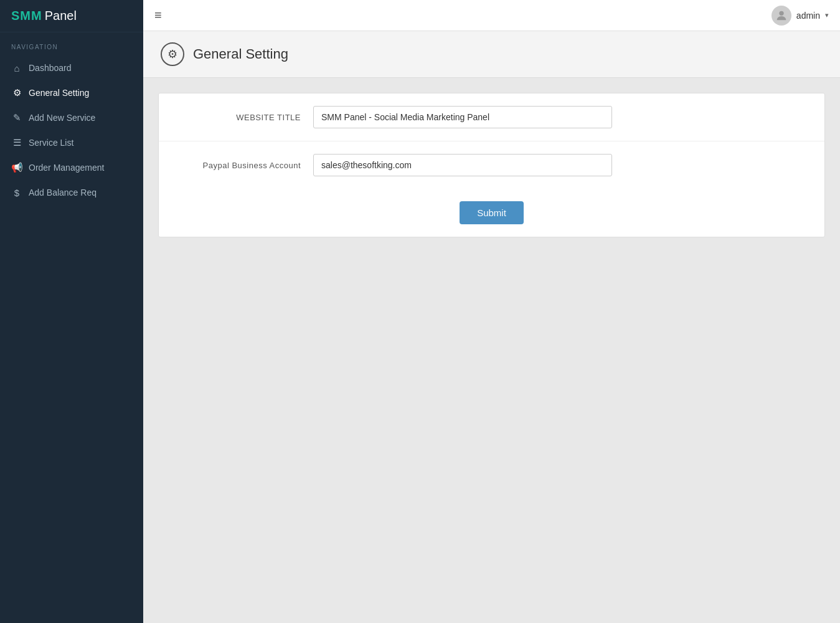  Describe the element at coordinates (172, 54) in the screenshot. I see `gear-icon: ⚙` at that location.